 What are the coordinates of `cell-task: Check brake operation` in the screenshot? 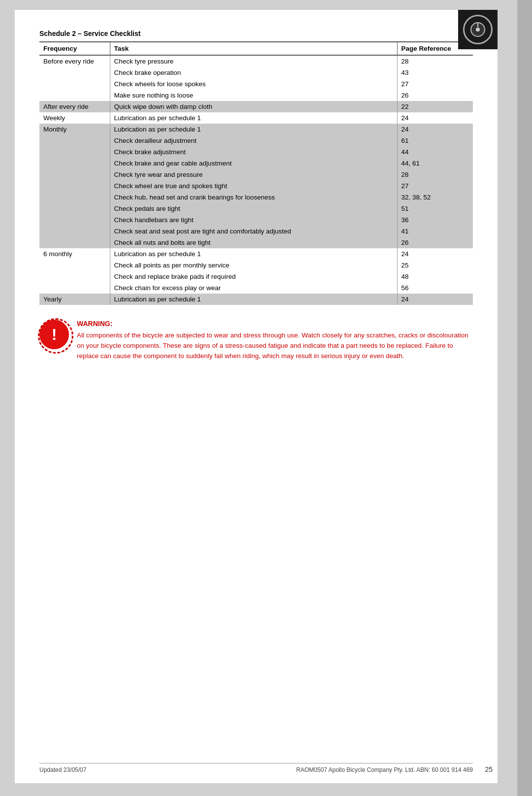 It's located at (253, 73).